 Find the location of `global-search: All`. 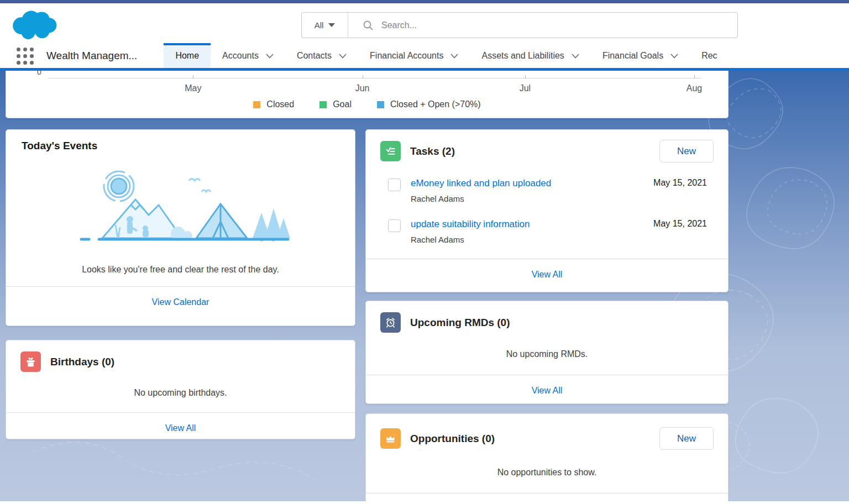

global-search: All is located at coordinates (520, 25).